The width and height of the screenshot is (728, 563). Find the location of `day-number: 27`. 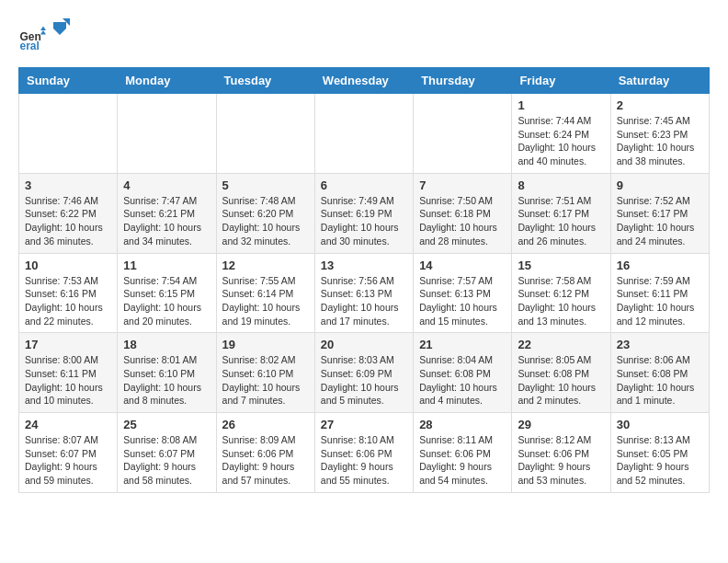

day-number: 27 is located at coordinates (364, 425).